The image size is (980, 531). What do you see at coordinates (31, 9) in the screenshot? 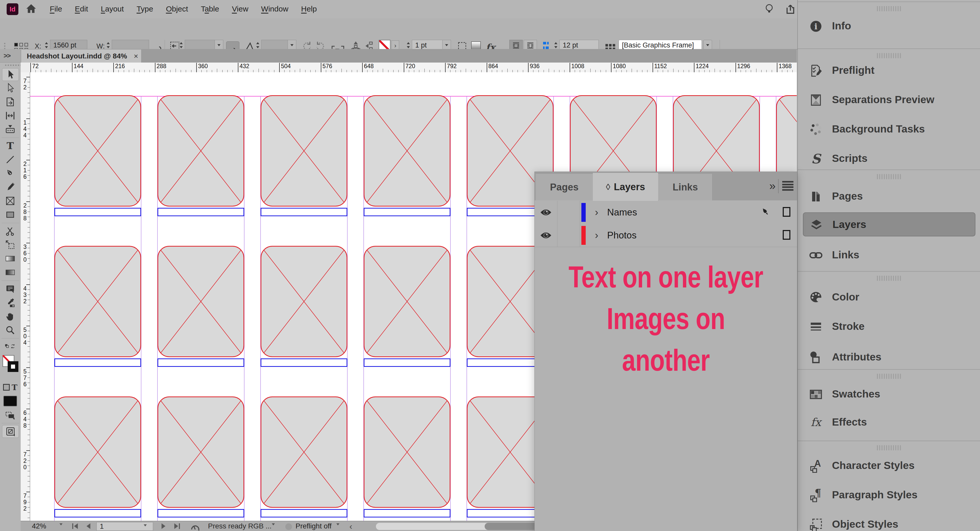
I see `home-icon` at bounding box center [31, 9].